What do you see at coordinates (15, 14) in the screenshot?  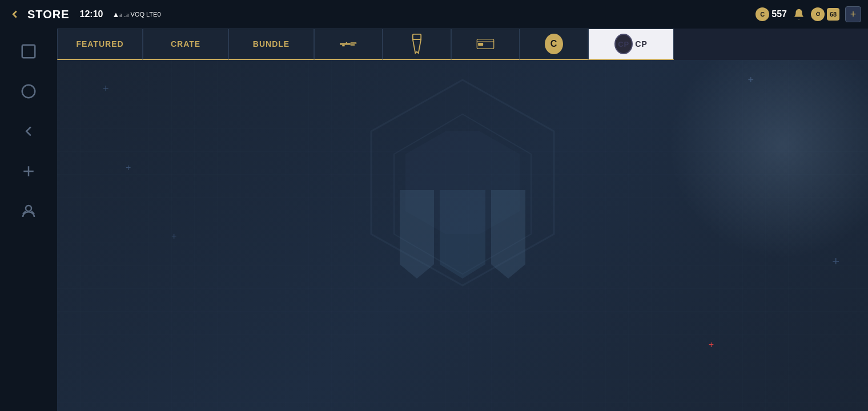 I see `back-button` at bounding box center [15, 14].